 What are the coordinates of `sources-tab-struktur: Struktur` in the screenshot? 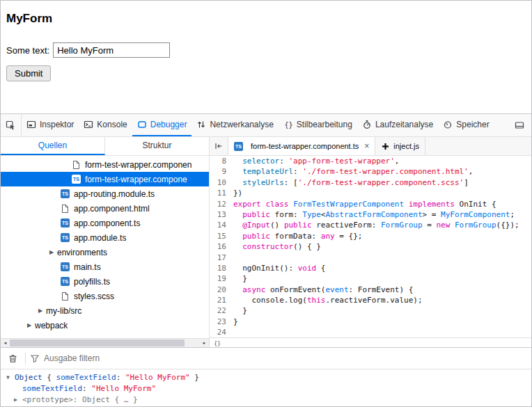 It's located at (157, 146).